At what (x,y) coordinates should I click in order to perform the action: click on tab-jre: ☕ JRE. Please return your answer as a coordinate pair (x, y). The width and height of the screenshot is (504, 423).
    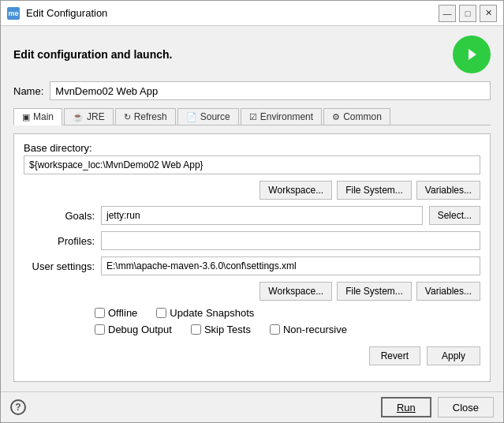
    Looking at the image, I should click on (88, 117).